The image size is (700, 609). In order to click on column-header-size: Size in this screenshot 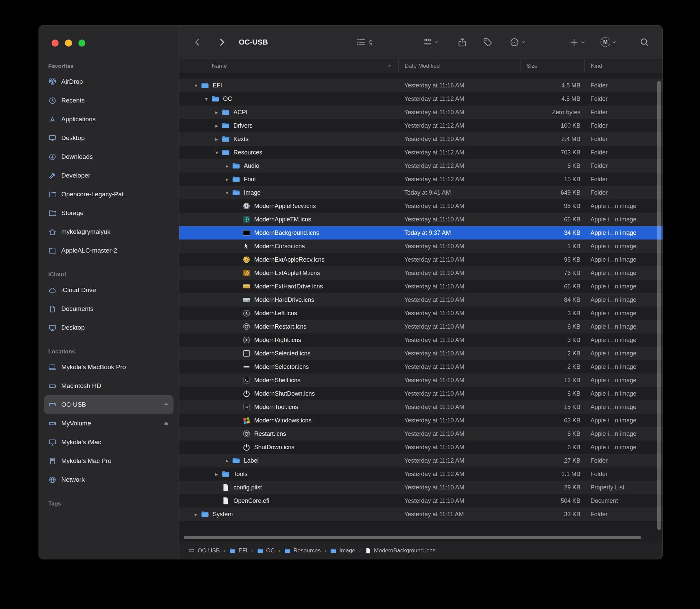, I will do `click(553, 66)`.